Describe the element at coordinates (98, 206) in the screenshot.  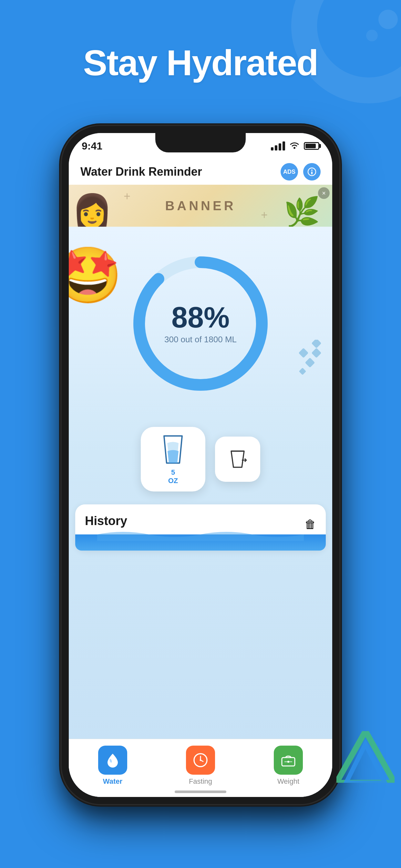
I see `banner-girl-figure: 👩` at that location.